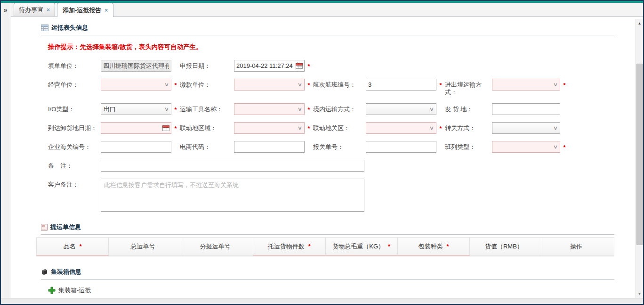  Describe the element at coordinates (401, 147) in the screenshot. I see `declaration-no-field` at that location.